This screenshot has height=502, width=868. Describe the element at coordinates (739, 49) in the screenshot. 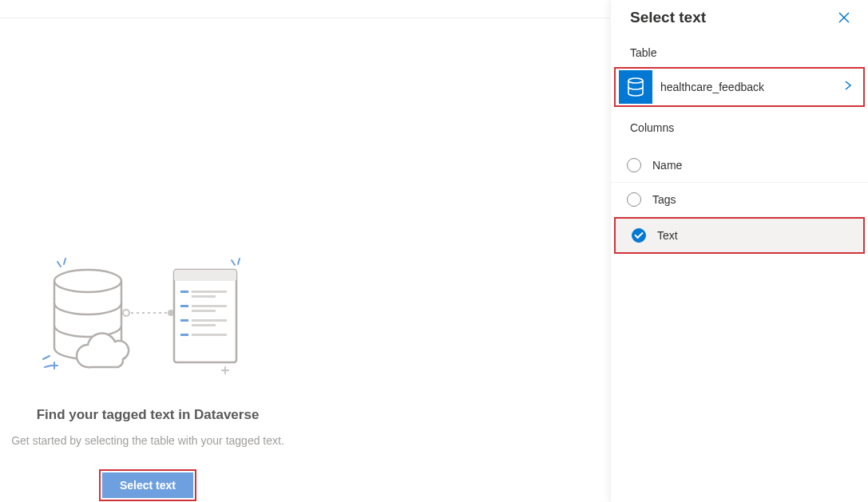

I see `table-section-label: Table` at that location.